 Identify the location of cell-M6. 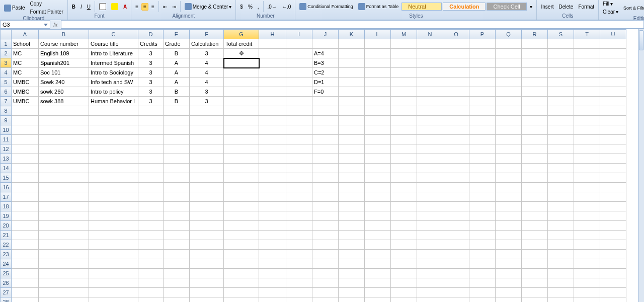
(404, 92).